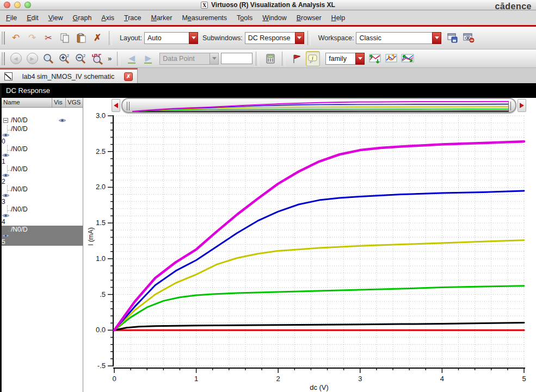 The width and height of the screenshot is (536, 392). I want to click on save-workspace-button, so click(453, 38).